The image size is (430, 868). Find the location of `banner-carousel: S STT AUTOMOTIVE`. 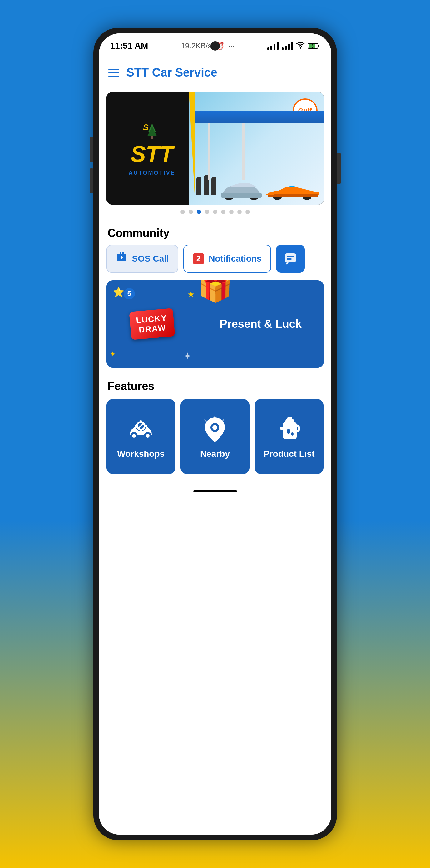

banner-carousel: S STT AUTOMOTIVE is located at coordinates (215, 148).